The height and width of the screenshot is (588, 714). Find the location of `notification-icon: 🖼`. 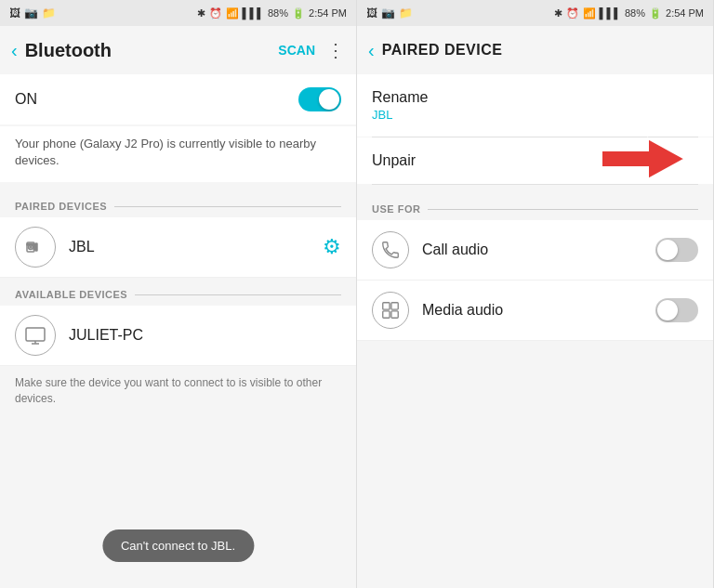

notification-icon: 🖼 is located at coordinates (15, 13).